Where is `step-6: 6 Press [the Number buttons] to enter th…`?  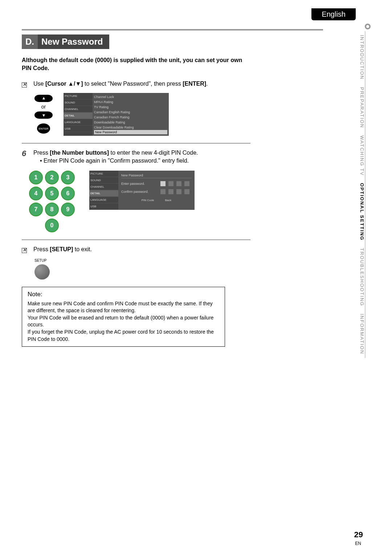 step-6: 6 Press [the Number buttons] to enter th… is located at coordinates (136, 157).